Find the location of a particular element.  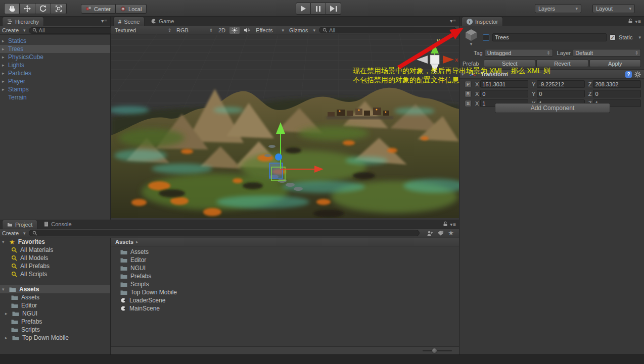

favorite-all-prefabs: All Prefabs is located at coordinates (55, 266).